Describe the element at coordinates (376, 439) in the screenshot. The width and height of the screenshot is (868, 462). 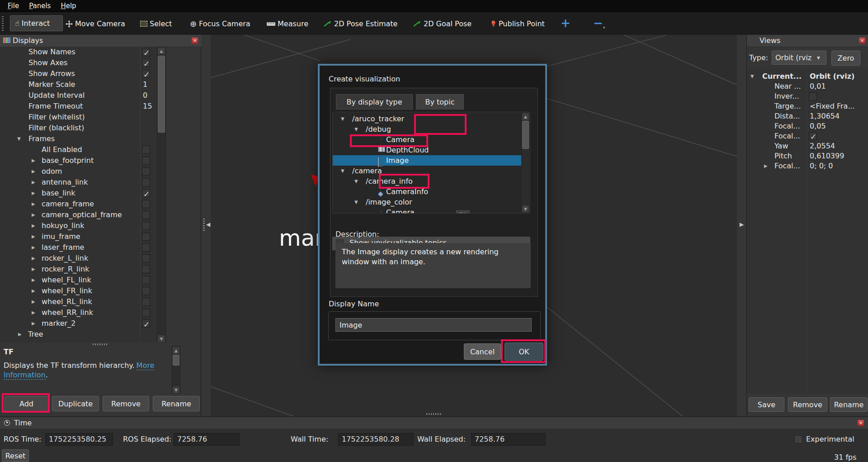
I see `time-field-value: 1752253580.28` at that location.